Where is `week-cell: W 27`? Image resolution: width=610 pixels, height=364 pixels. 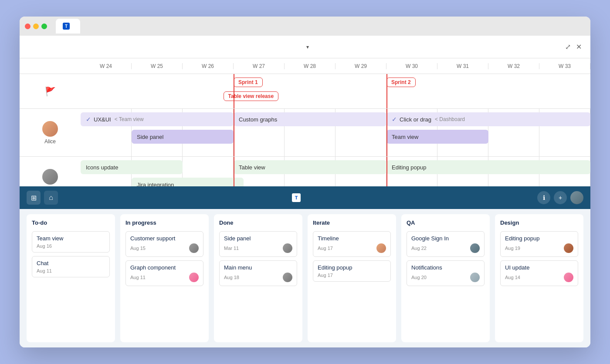 week-cell: W 27 is located at coordinates (259, 66).